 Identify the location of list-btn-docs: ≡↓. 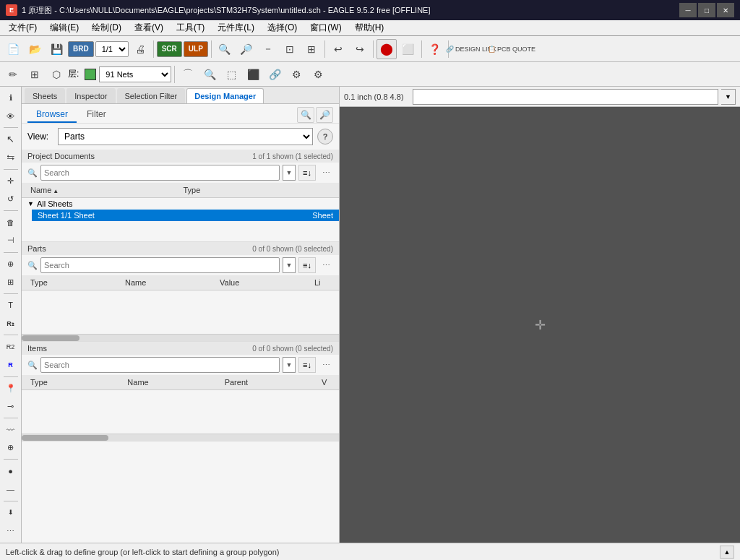
(307, 173).